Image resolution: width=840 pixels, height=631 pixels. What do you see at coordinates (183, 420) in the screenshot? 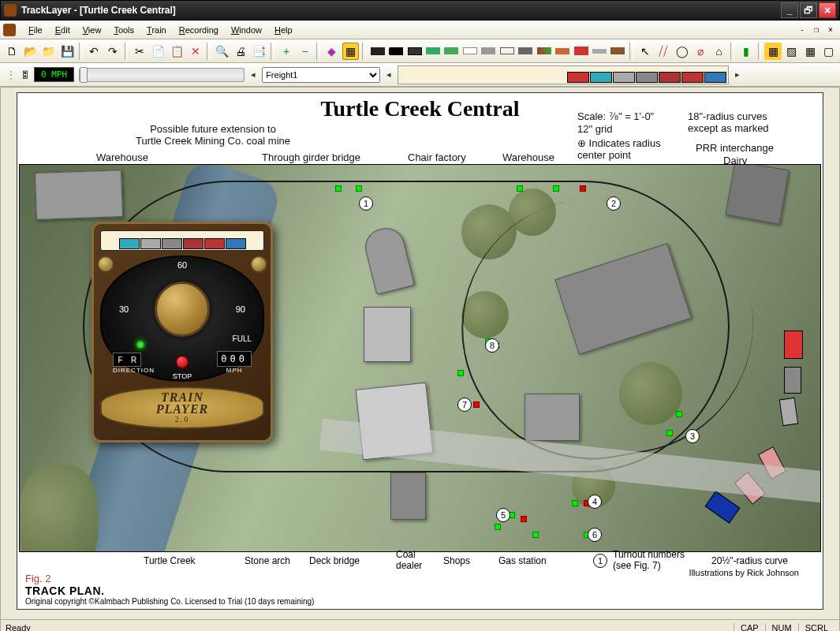
I see `brand-version: 2.0` at bounding box center [183, 420].